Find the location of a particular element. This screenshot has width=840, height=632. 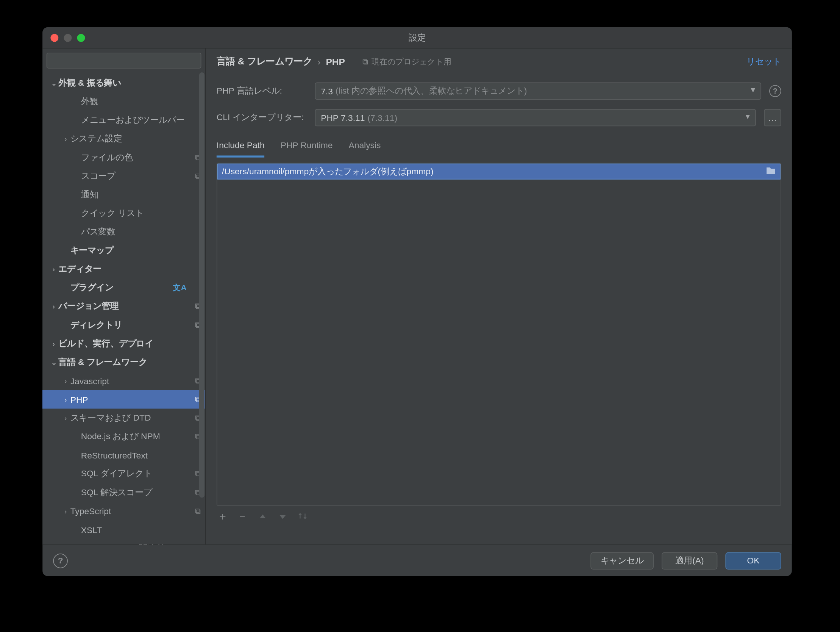

project-scope-badge: ⧉ 現在のプロジェクト用 is located at coordinates (407, 62).